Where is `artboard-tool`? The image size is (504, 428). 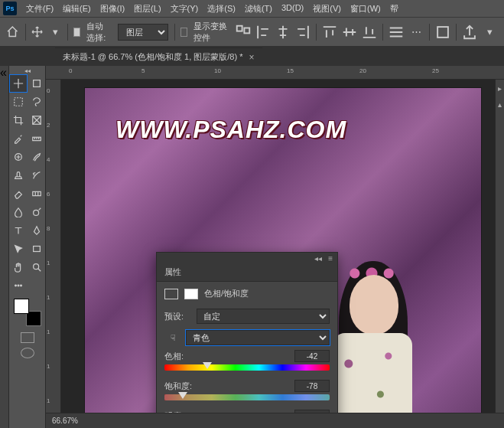
artboard-tool is located at coordinates (37, 83).